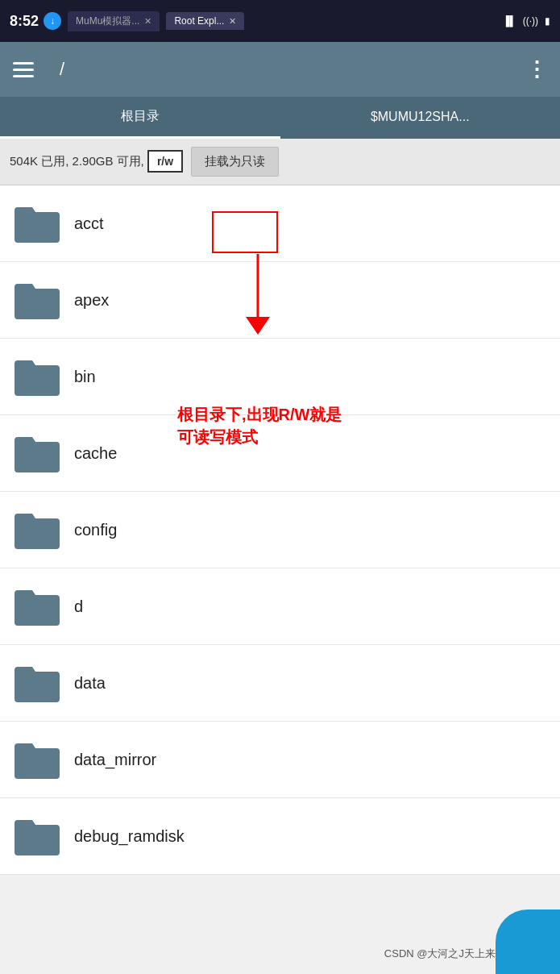  I want to click on list-item: bin, so click(280, 377).